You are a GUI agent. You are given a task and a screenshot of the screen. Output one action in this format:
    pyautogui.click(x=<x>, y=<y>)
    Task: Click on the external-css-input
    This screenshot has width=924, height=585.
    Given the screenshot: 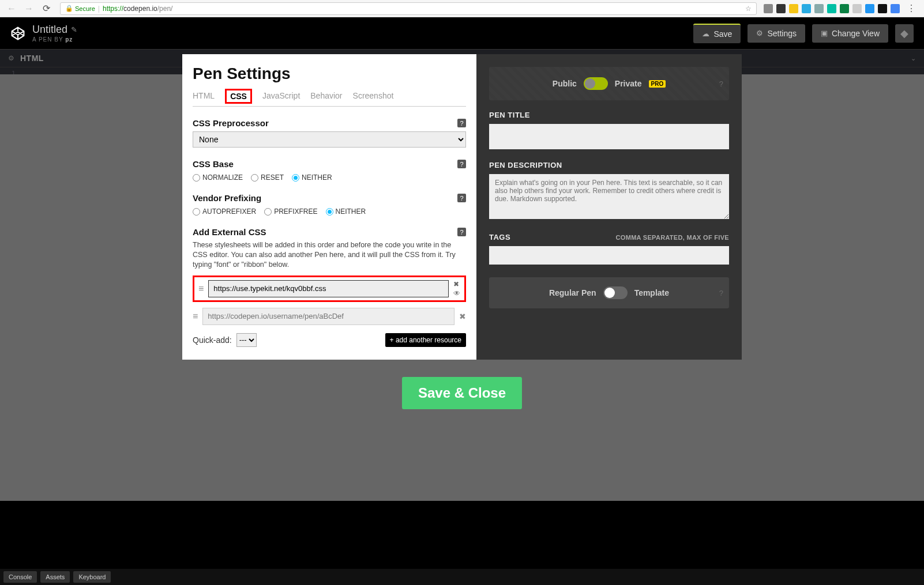 What is the action you would take?
    pyautogui.click(x=329, y=289)
    